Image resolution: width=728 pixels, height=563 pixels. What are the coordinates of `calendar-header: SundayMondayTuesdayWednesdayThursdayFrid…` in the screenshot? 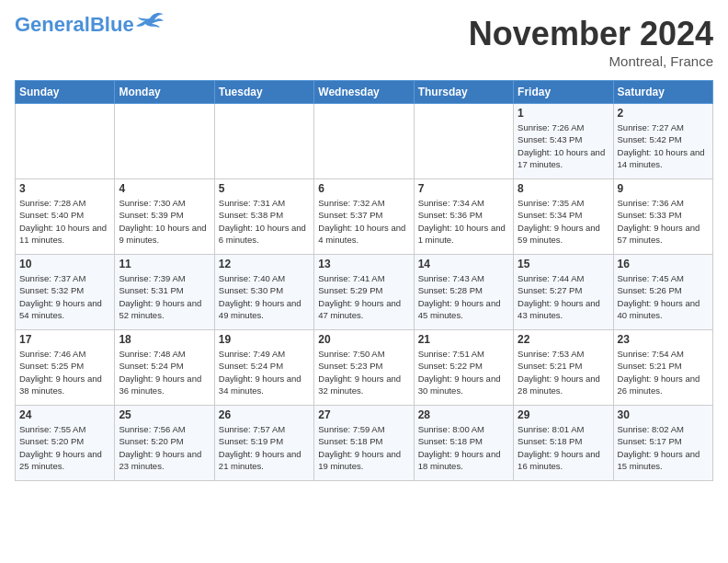 It's located at (364, 92).